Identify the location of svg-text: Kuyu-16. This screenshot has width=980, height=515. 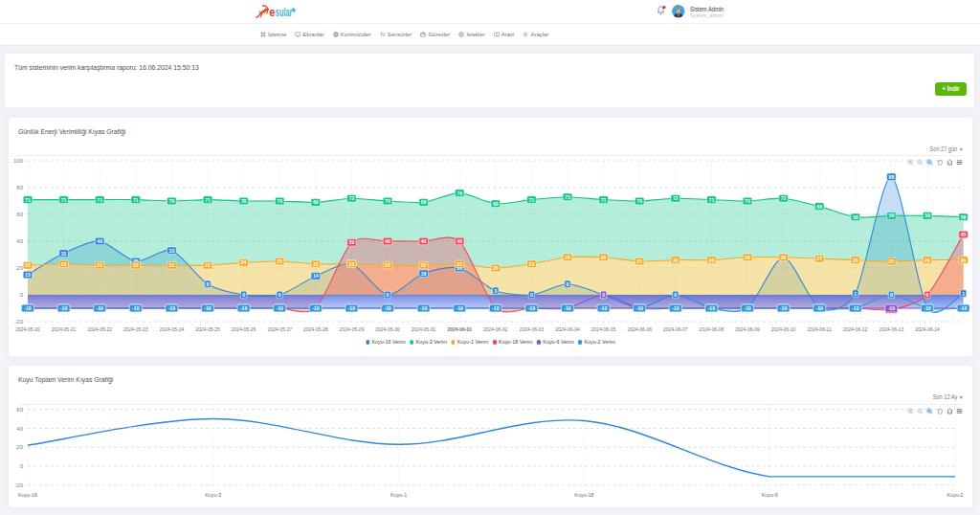
(28, 495).